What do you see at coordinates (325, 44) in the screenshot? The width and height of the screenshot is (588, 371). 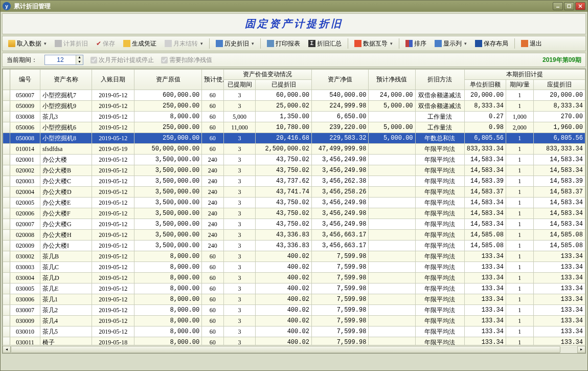 I see `summary-button: Σ折旧汇总` at bounding box center [325, 44].